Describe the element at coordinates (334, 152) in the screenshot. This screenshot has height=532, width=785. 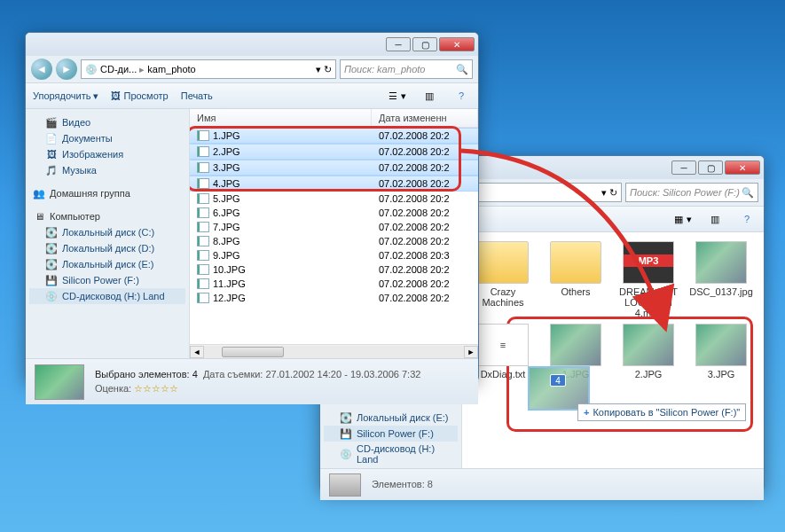
I see `file-row: 2.JPG07.02.2008 20:2` at that location.